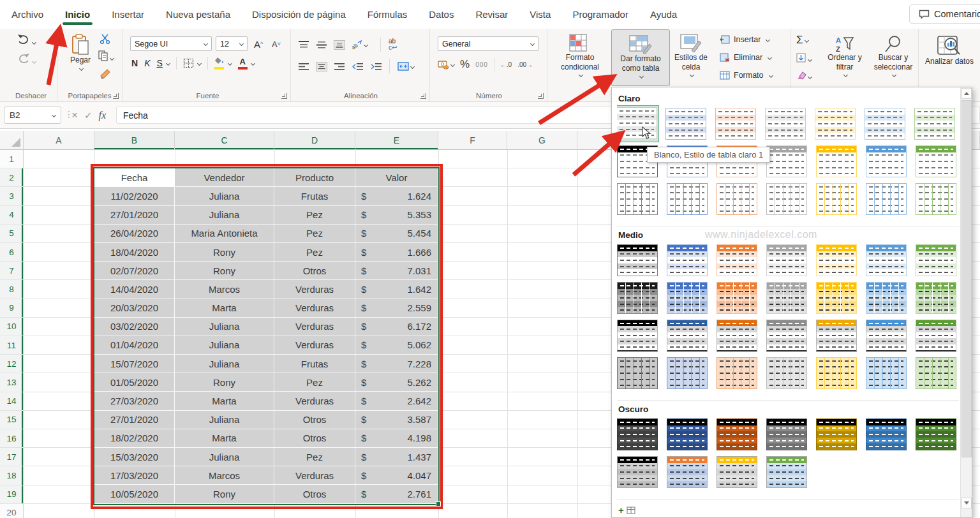 The width and height of the screenshot is (980, 518). Describe the element at coordinates (966, 302) in the screenshot. I see `gallery-scrollbar` at that location.